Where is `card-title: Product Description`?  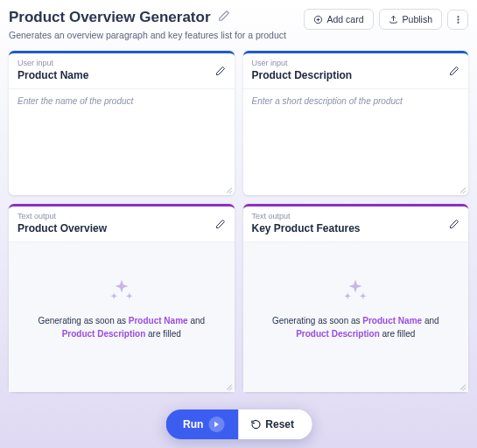 card-title: Product Description is located at coordinates (356, 75).